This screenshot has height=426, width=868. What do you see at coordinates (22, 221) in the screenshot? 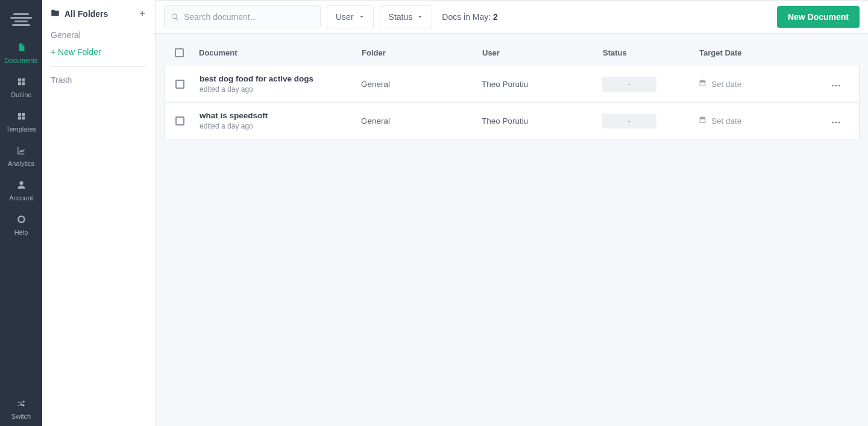
I see `help-icon` at bounding box center [22, 221].